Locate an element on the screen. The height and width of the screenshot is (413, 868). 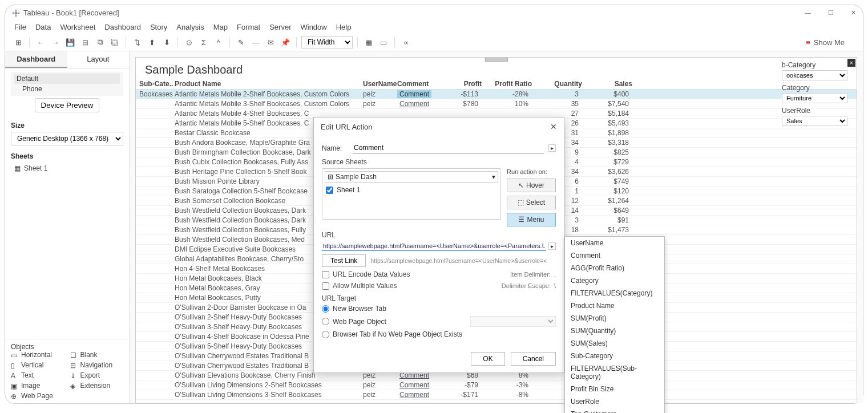
table-row: O'Sullivan Living Dimensions 2-Shelf Boo… is located at coordinates (496, 386).